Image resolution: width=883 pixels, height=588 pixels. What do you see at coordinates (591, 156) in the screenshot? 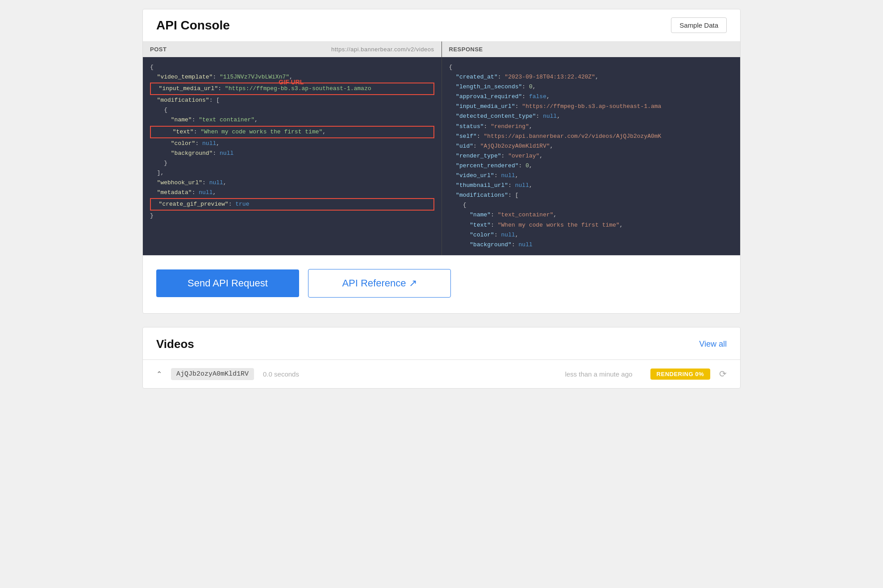
I see `response-code-body: { "created_at": "2023-09-18T04:13:22.420…` at bounding box center [591, 156].